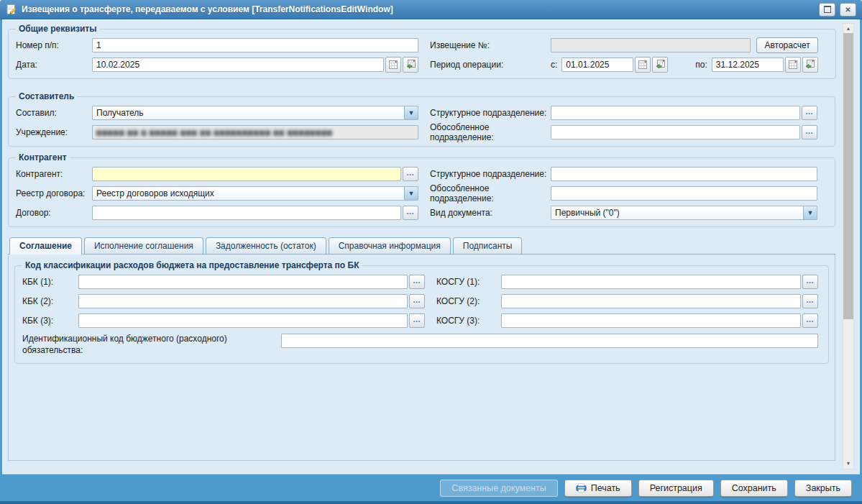  Describe the element at coordinates (469, 321) in the screenshot. I see `kosgu3-label: КОСГУ (3):` at that location.